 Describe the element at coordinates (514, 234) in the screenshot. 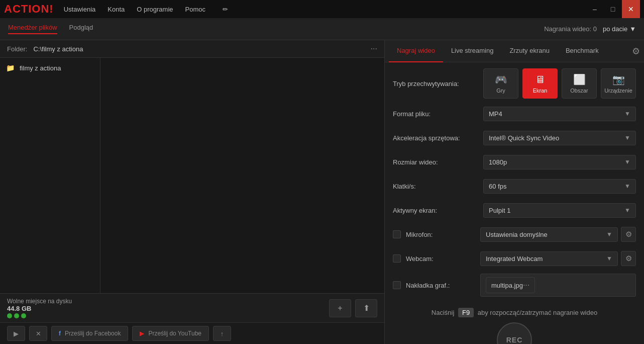

I see `mic-row: Mikrofon: Ustawienia domyślne ▼ ⚙` at that location.